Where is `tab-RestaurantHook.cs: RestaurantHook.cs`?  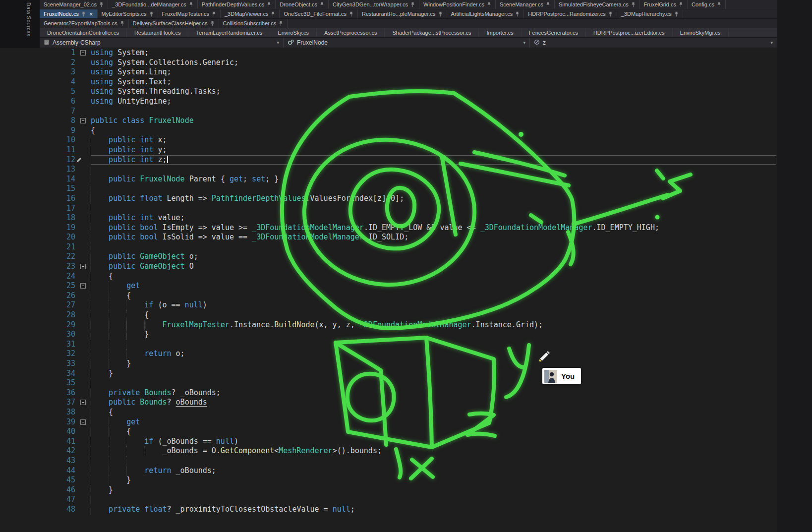 tab-RestaurantHook.cs: RestaurantHook.cs is located at coordinates (158, 33).